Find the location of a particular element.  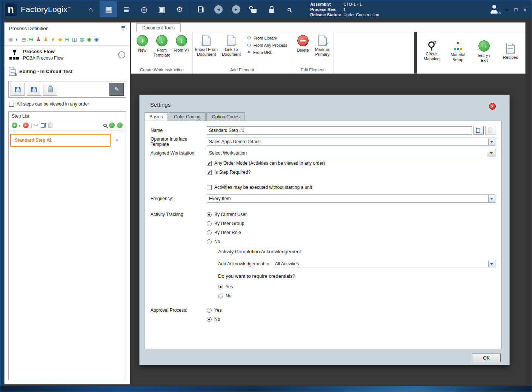

circuit-mapping-button: ⚙ Circuit Mapping is located at coordinates (432, 51).